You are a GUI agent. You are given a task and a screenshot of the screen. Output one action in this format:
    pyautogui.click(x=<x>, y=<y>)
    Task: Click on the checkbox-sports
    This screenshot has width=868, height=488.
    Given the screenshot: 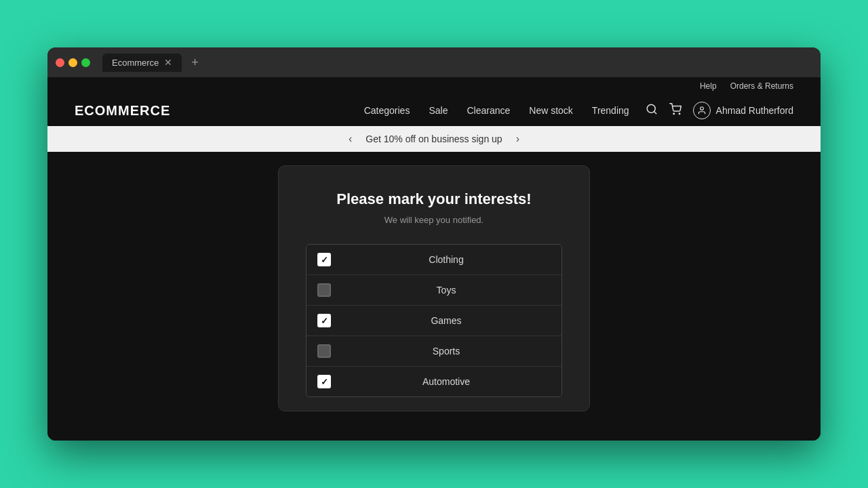 What is the action you would take?
    pyautogui.click(x=324, y=351)
    